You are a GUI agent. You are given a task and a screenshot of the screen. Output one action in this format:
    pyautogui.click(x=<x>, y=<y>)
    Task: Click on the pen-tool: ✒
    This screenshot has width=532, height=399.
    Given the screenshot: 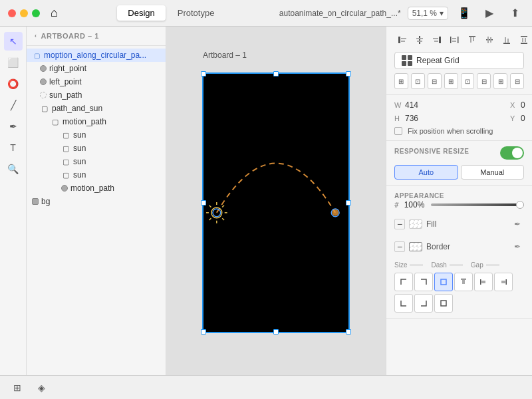 What is the action you would take?
    pyautogui.click(x=13, y=126)
    